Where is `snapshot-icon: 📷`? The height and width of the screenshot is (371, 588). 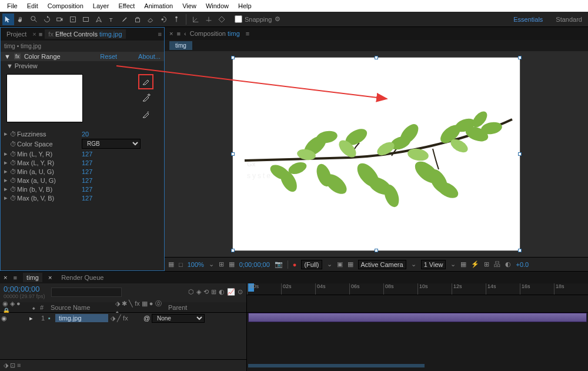
snapshot-icon: 📷 is located at coordinates (279, 265).